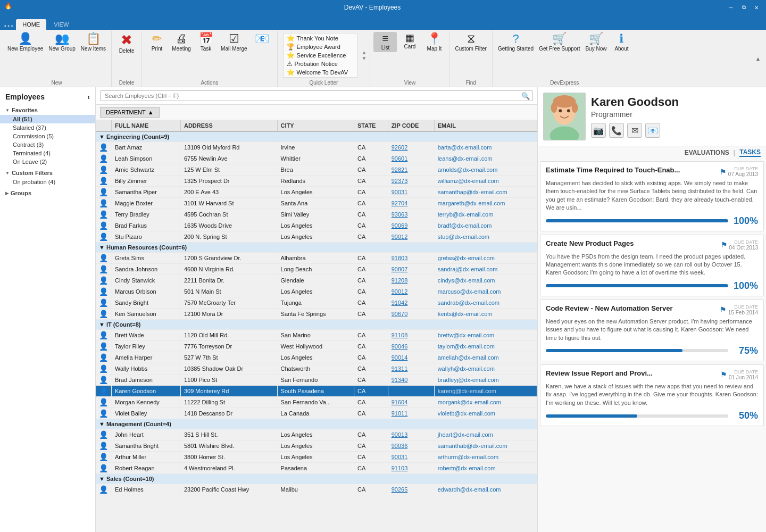 The image size is (766, 532). Describe the element at coordinates (317, 335) in the screenshot. I see `table-row: 👤 Brett Wade 1120 Old Mill Rd. San Marin…` at that location.